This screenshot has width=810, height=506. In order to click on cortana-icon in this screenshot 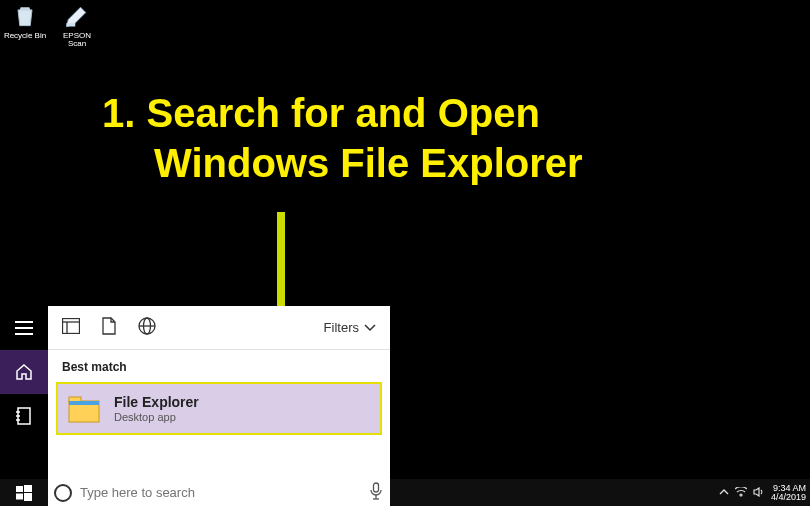, I will do `click(63, 493)`.